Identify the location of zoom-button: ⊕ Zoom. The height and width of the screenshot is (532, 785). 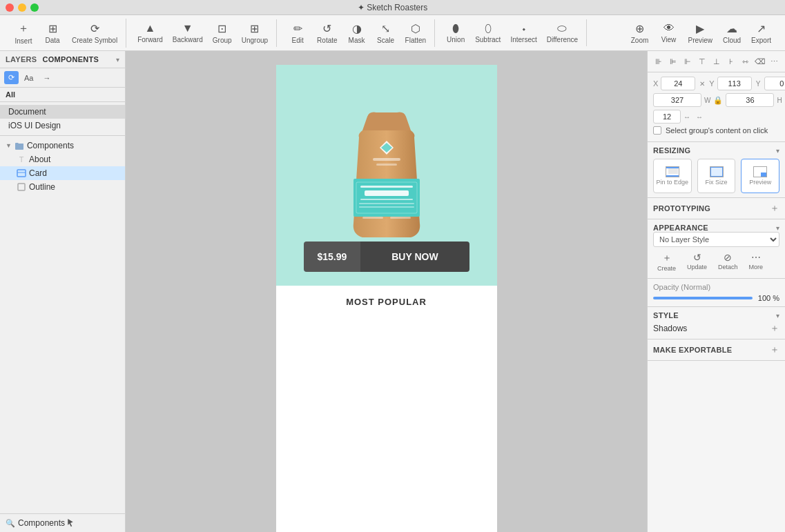
(640, 33).